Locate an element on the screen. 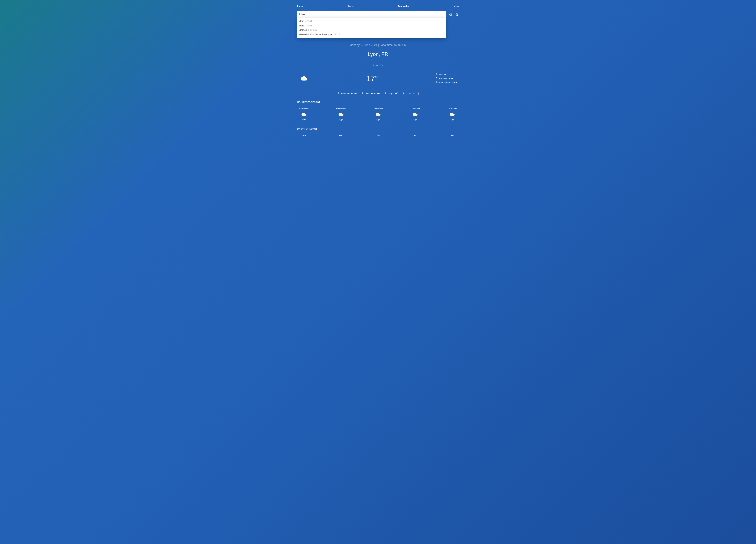 Image resolution: width=756 pixels, height=544 pixels. search-row: Mars 42141 Mars 07151 Marseille 13055 Ma… is located at coordinates (378, 15).